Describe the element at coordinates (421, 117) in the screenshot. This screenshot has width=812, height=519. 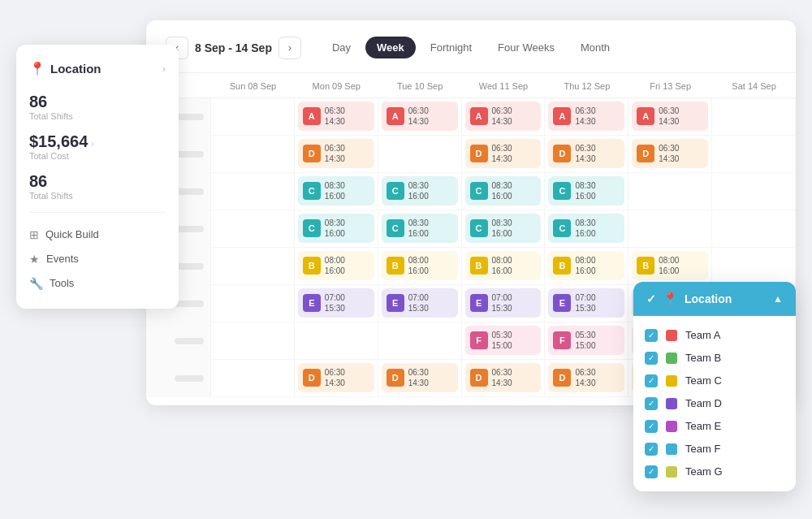
I see `cell-tue-1: A06:3014:30` at that location.